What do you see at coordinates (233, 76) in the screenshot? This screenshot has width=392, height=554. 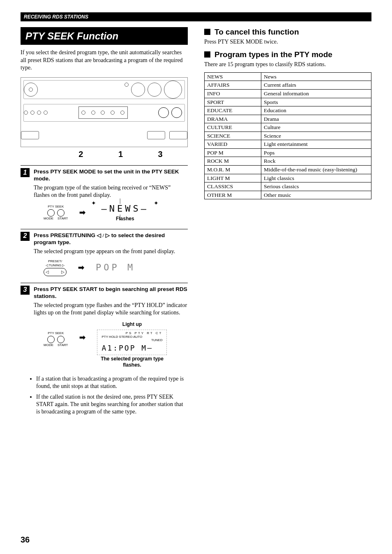 I see `pty-code-cell: NEWS` at bounding box center [233, 76].